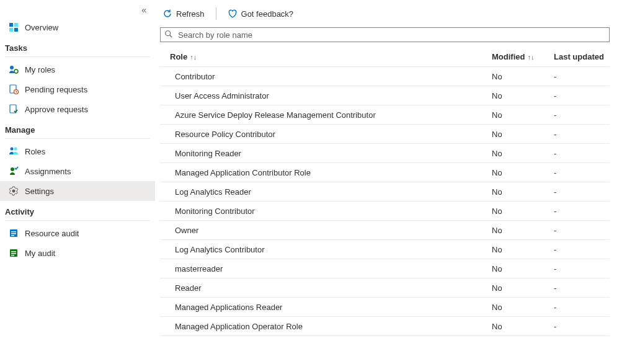 The height and width of the screenshot is (364, 627). What do you see at coordinates (385, 172) in the screenshot?
I see `table-row: Managed Application Contributor RoleNo-` at bounding box center [385, 172].